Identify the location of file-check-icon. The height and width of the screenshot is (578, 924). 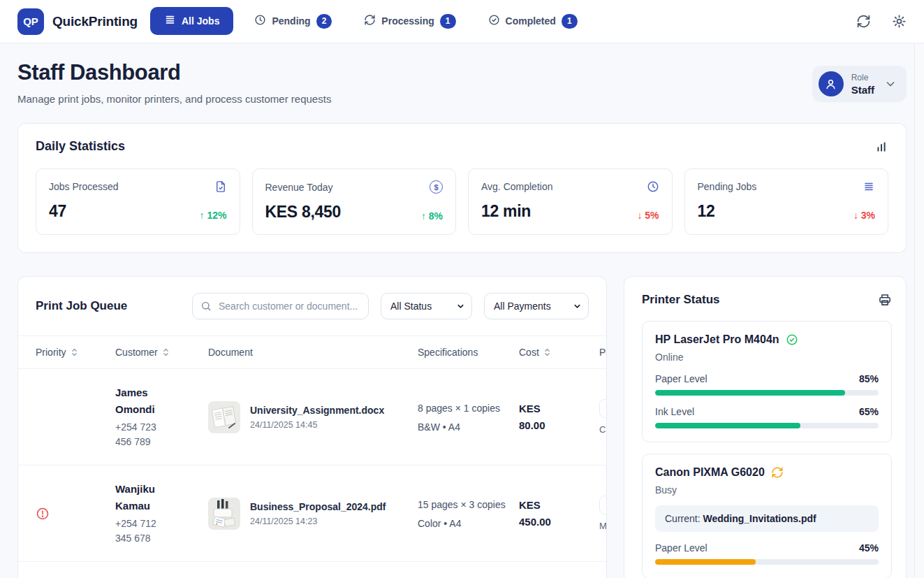
(221, 187).